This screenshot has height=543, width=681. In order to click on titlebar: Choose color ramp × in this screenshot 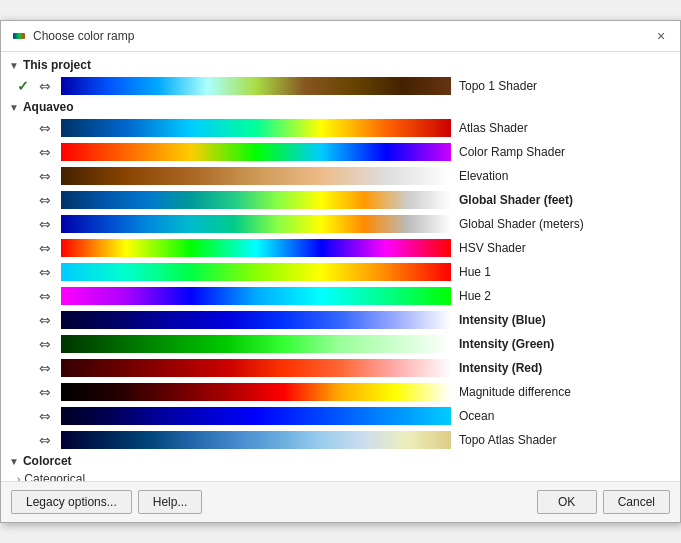, I will do `click(340, 36)`.